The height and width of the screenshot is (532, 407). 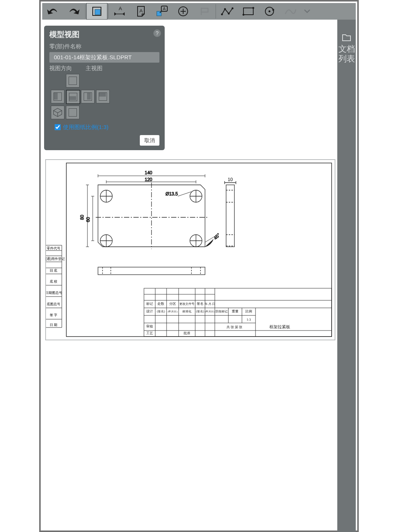 What do you see at coordinates (150, 333) in the screenshot?
I see `svg-text: 工艺` at bounding box center [150, 333].